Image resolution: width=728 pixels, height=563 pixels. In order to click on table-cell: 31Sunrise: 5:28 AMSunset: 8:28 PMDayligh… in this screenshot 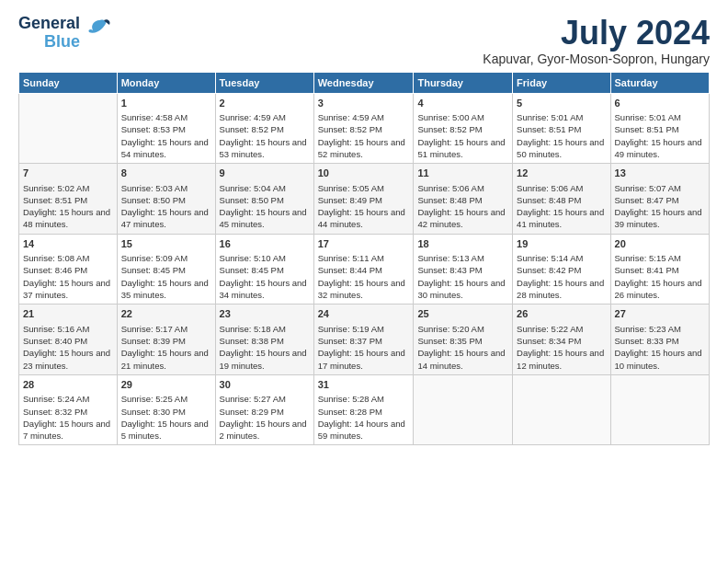, I will do `click(364, 410)`.